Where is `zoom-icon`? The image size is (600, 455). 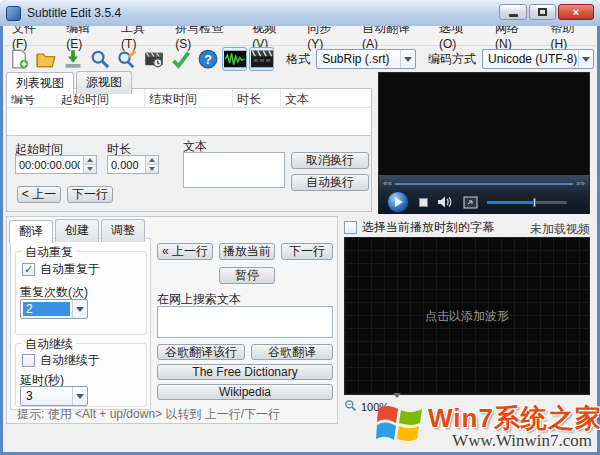 zoom-icon is located at coordinates (350, 407).